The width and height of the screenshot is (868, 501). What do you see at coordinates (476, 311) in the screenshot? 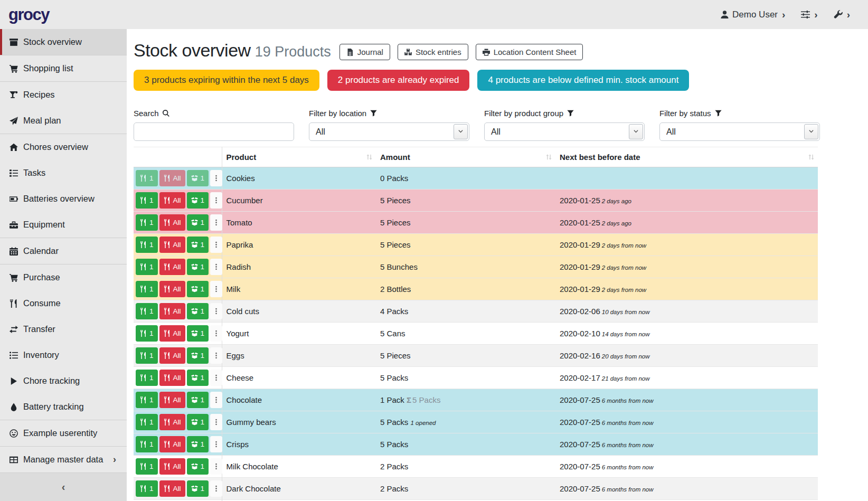
I see `table-row: 1All1Cold cuts4 Packs2020-02-0610 days f…` at bounding box center [476, 311].